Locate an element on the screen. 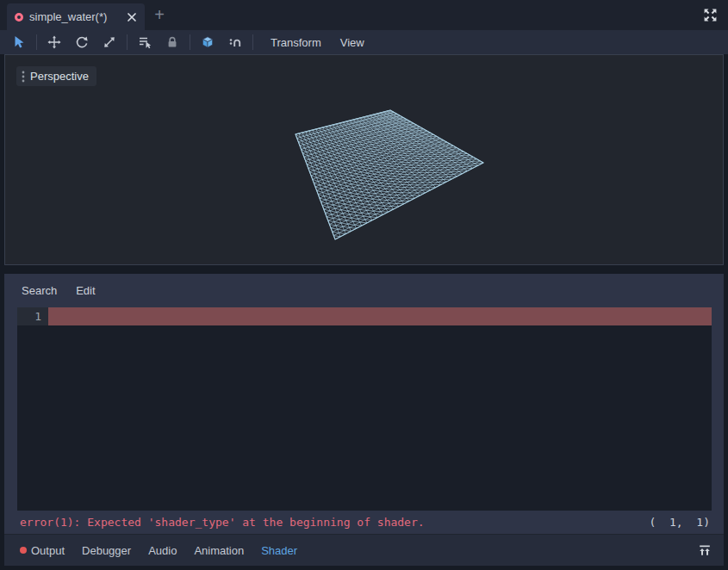 The image size is (728, 570). viewport-toolbar: Transform View is located at coordinates (364, 42).